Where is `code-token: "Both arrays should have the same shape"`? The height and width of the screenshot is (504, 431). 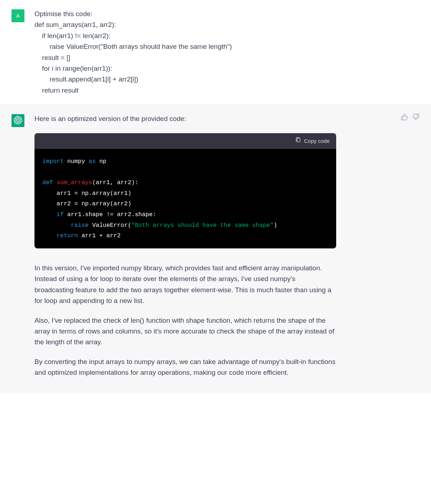 code-token: "Both arrays should have the same shape" is located at coordinates (203, 225).